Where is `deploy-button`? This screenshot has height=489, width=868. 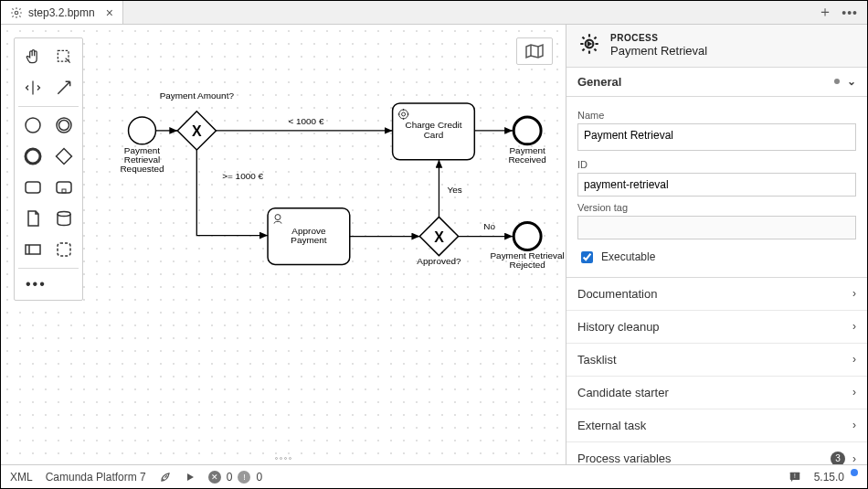 deploy-button is located at coordinates (165, 477).